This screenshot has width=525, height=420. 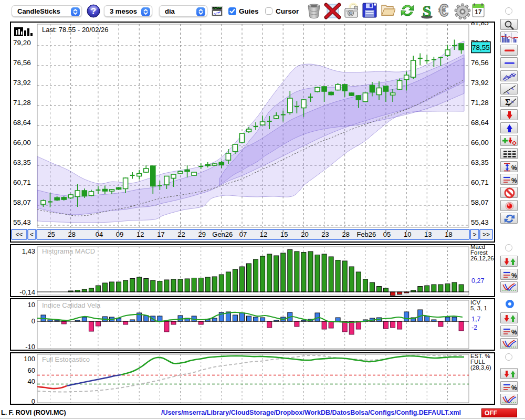 I want to click on svg-text: Σ, so click(x=508, y=102).